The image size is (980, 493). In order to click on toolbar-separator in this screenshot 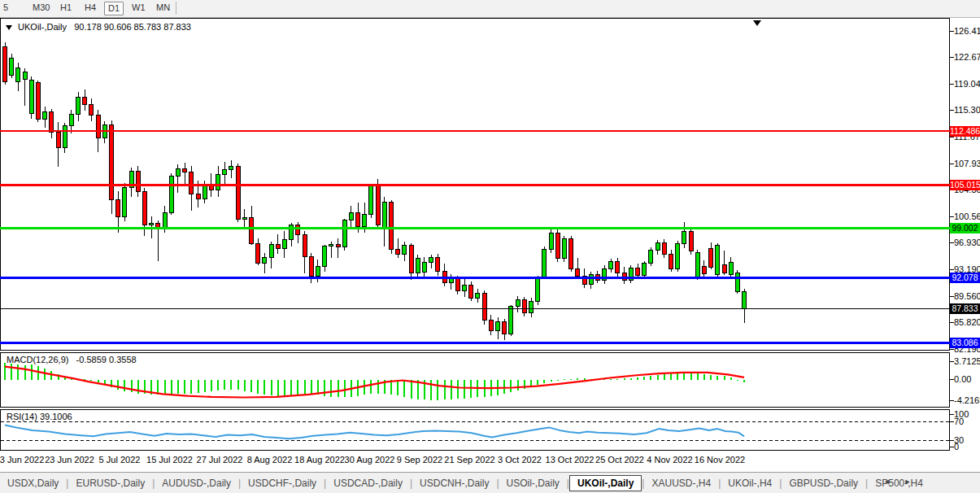, I will do `click(176, 8)`.